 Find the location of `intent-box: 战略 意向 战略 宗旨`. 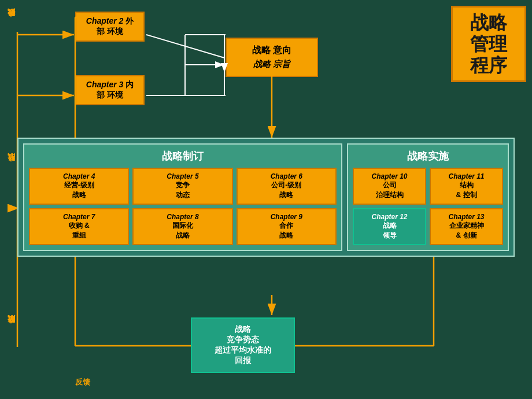

intent-box: 战略 意向 战略 宗旨 is located at coordinates (272, 57).